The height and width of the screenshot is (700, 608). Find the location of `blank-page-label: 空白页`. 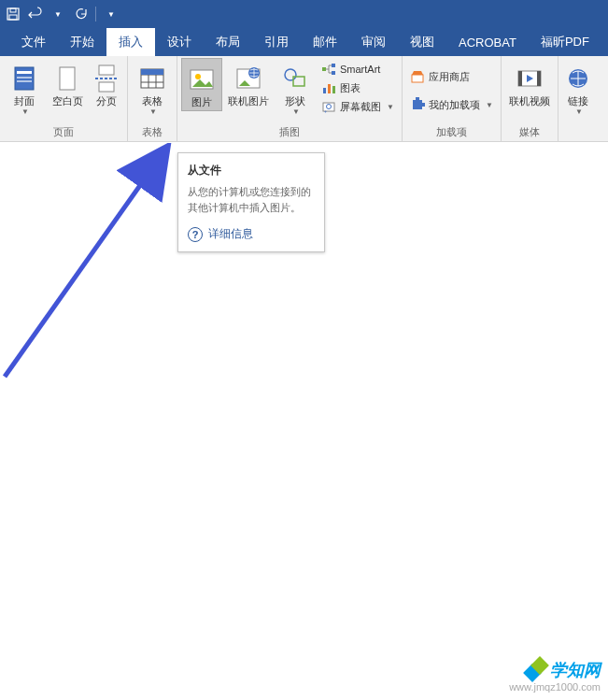

blank-page-label: 空白页 is located at coordinates (67, 101).